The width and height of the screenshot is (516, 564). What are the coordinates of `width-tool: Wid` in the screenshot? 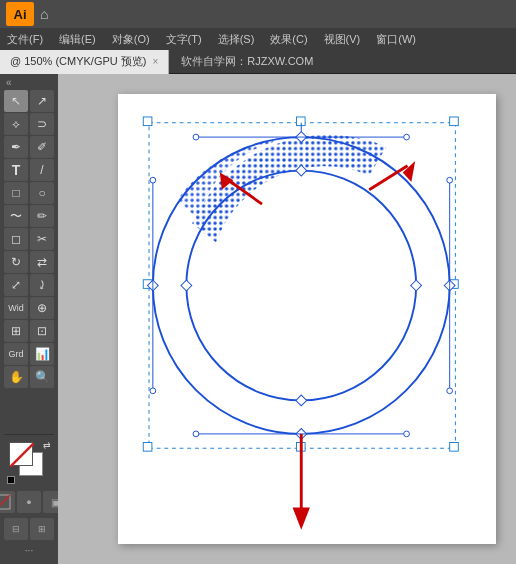 It's located at (16, 308).